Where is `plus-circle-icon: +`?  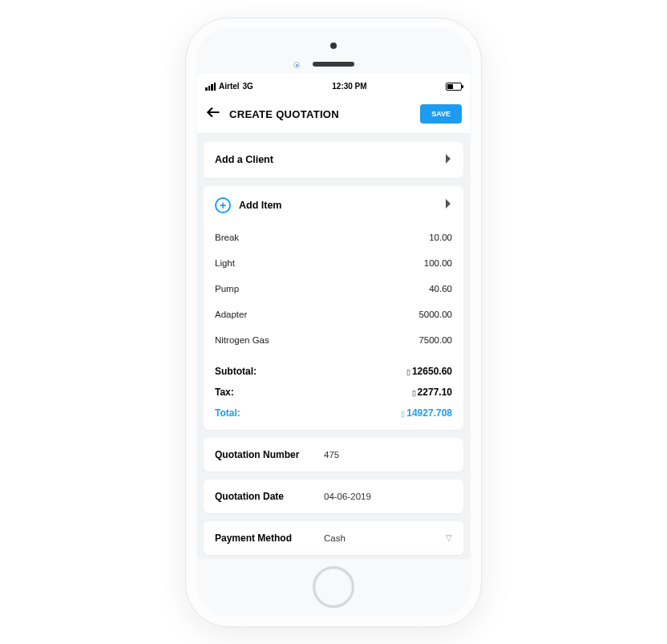 plus-circle-icon: + is located at coordinates (223, 205).